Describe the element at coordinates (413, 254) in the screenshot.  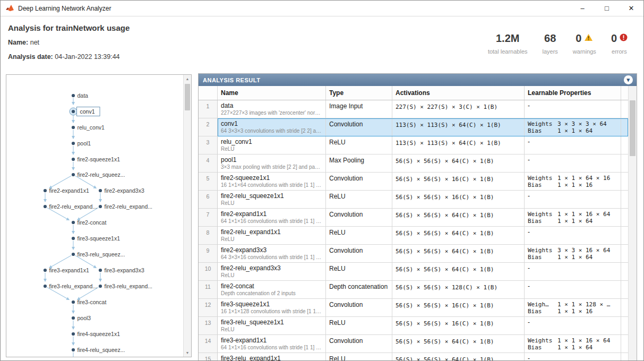
I see `table-row-fire2-expand3x3: 9fire2-expand3x364 3×3×16 convolutions w…` at that location.